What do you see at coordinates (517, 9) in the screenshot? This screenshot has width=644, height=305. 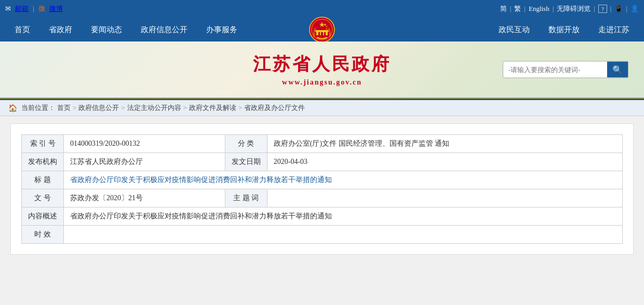 I see `lang-traditional-link: 繁` at bounding box center [517, 9].